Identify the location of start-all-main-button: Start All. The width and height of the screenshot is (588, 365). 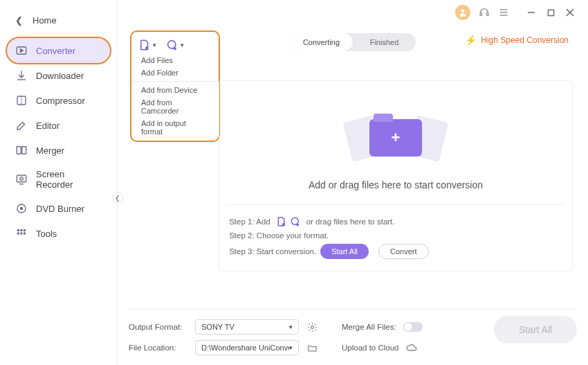
(535, 330).